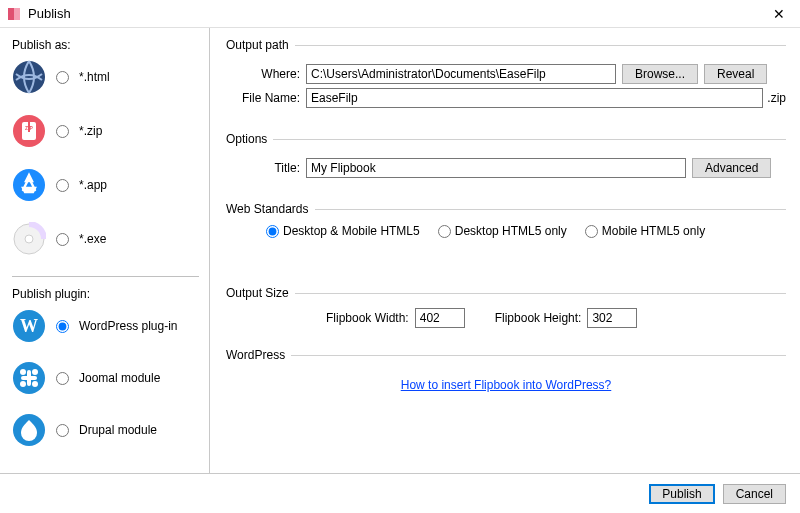  I want to click on drupal-icon, so click(29, 430).